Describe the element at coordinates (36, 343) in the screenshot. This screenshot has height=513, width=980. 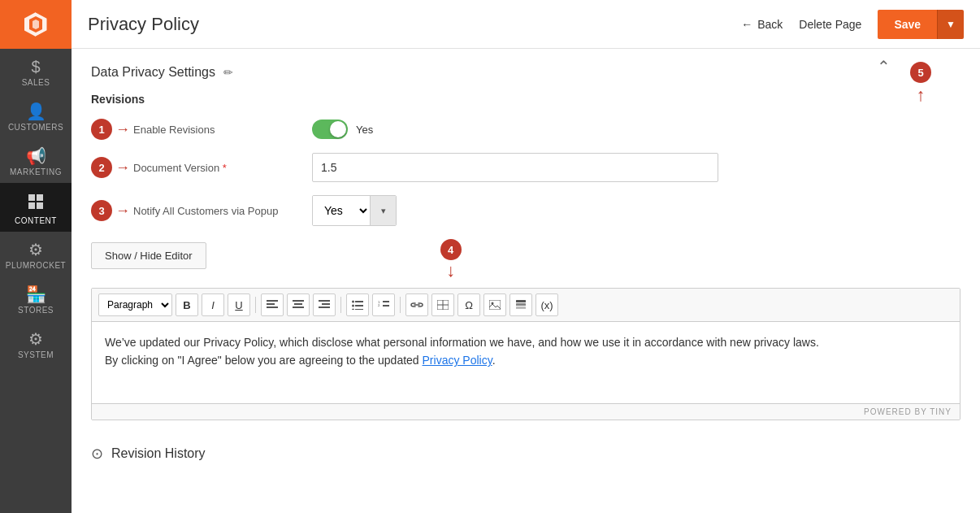
I see `sidebar-item-system: ⚙ SYSTEM` at that location.